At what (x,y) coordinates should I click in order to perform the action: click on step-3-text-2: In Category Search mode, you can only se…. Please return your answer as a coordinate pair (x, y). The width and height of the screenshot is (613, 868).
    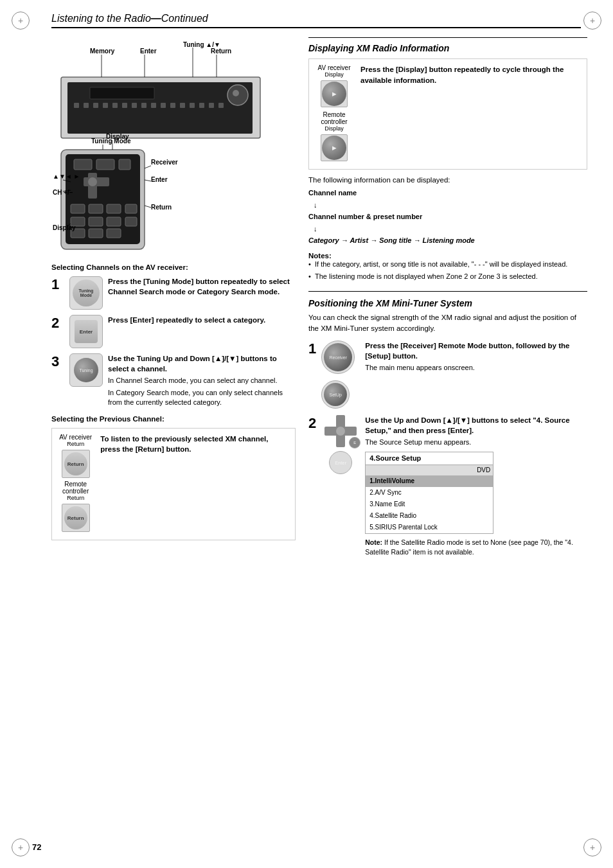
    Looking at the image, I should click on (202, 398).